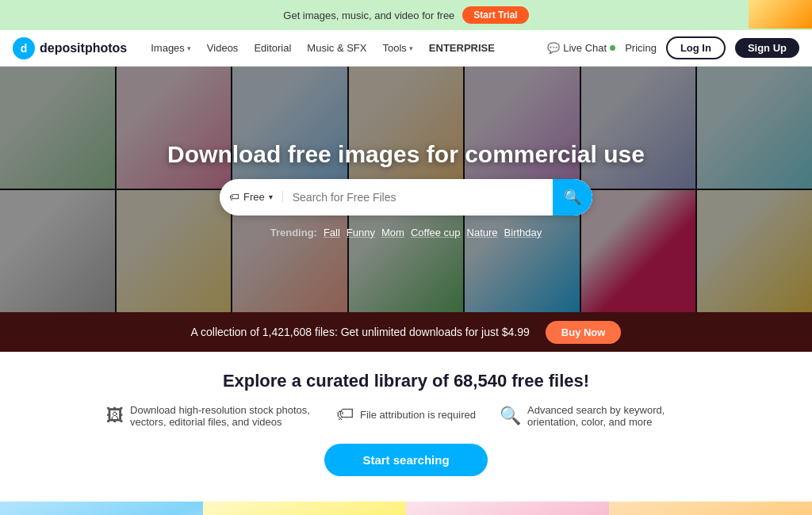 This screenshot has width=812, height=515. Describe the element at coordinates (462, 48) in the screenshot. I see `nav-item-enterprise: ENTERPRISE` at that location.